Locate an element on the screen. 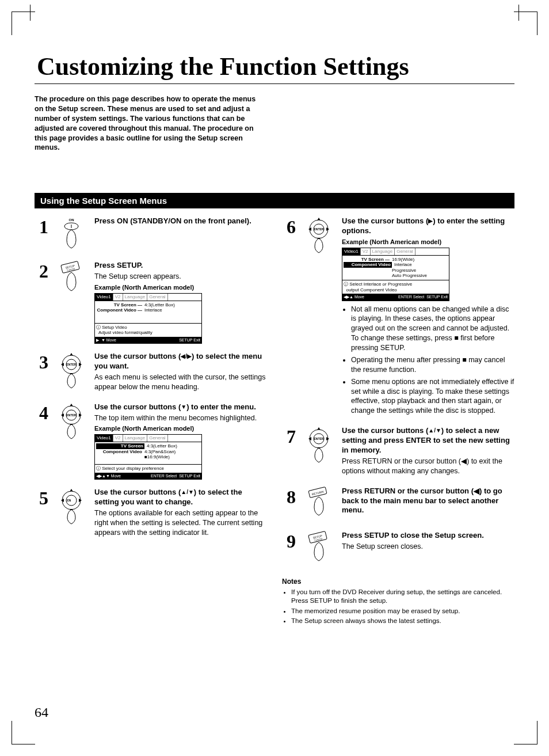 This screenshot has height=756, width=549. section-heading: Using the Setup Screen Menus is located at coordinates (274, 200).